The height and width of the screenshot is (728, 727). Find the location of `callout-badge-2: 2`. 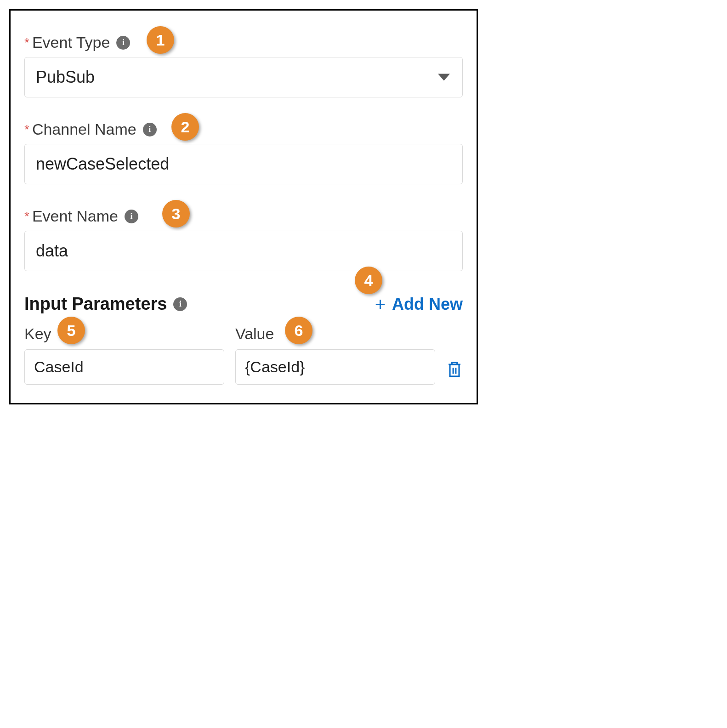

callout-badge-2: 2 is located at coordinates (185, 127).